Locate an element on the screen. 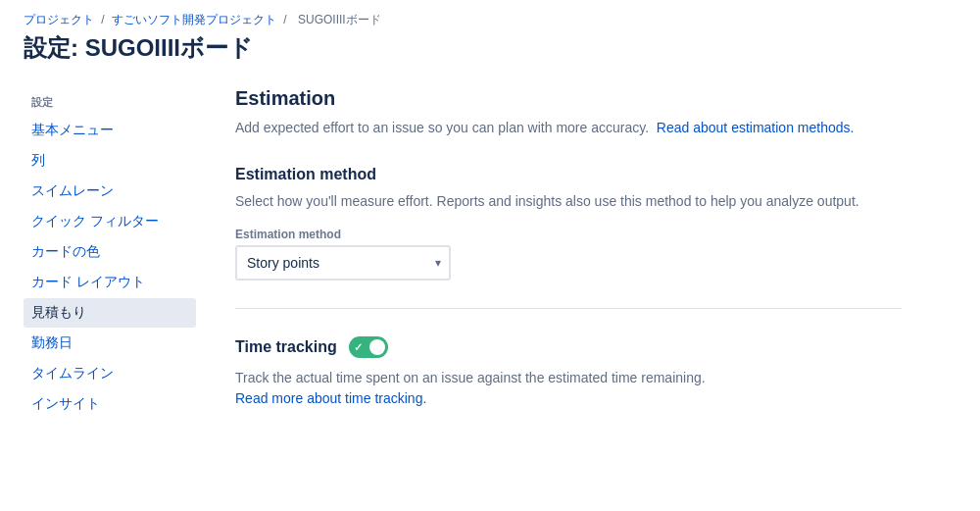  sidebar-item-columns: 列 is located at coordinates (110, 161).